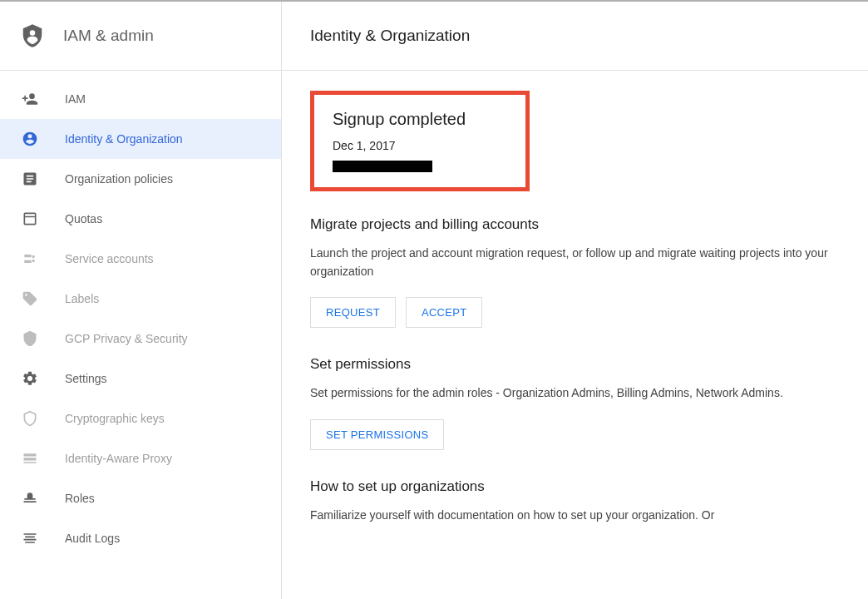  What do you see at coordinates (141, 37) in the screenshot?
I see `sidebar-header: IAM & admin` at bounding box center [141, 37].